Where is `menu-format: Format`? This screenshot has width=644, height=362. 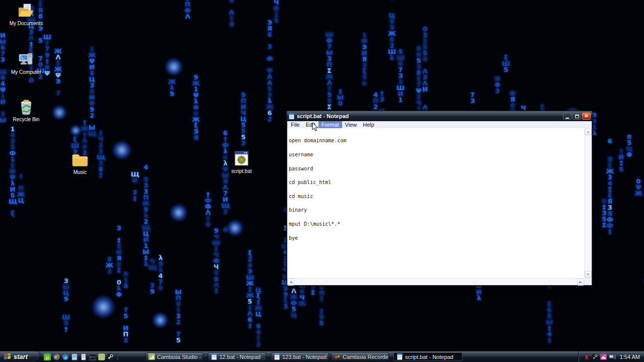 menu-format: Format is located at coordinates (330, 125).